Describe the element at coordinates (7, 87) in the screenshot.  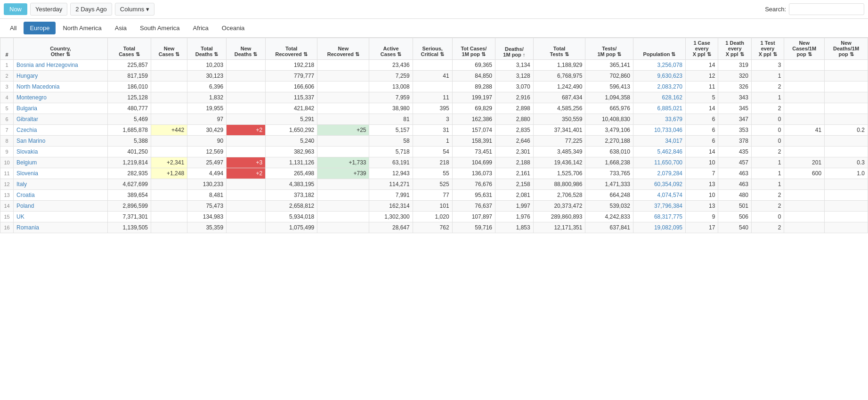
I see `row-num: 3` at that location.